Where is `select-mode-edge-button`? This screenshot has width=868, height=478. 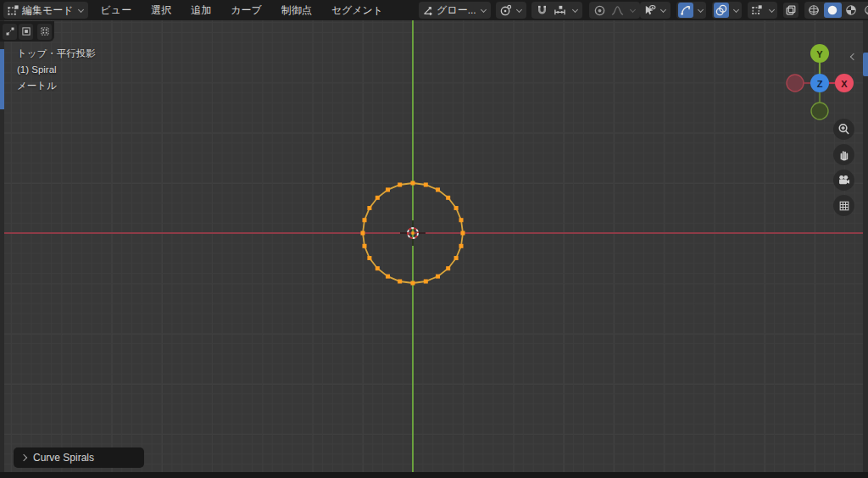 select-mode-edge-button is located at coordinates (25, 32).